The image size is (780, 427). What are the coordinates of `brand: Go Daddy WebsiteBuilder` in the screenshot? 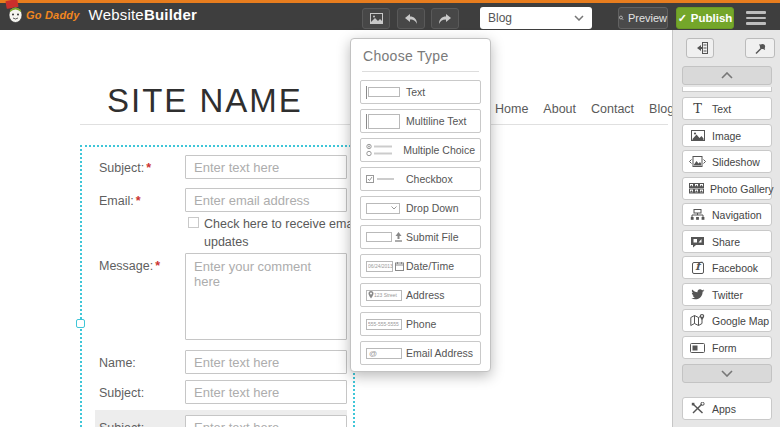 It's located at (102, 14).